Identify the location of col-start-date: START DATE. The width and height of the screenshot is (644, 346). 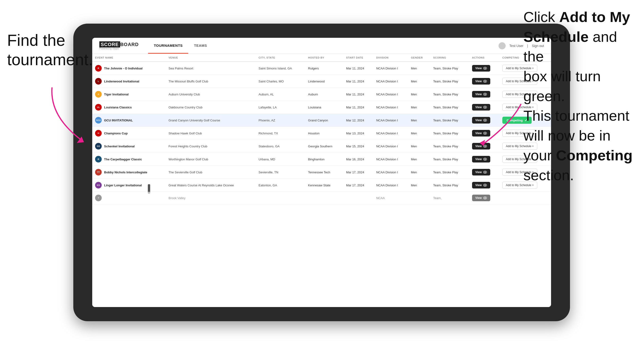
(358, 58).